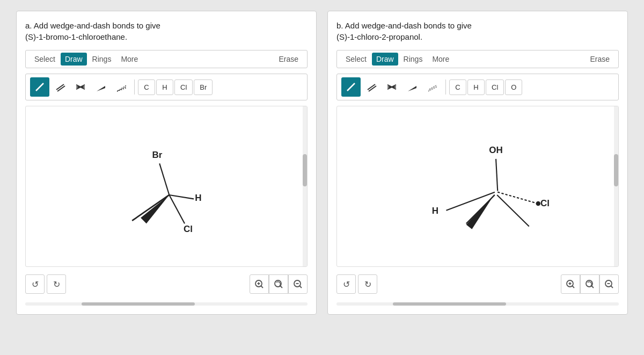 The image size is (644, 355). Describe the element at coordinates (45, 59) in the screenshot. I see `select-button-a: Select` at that location.